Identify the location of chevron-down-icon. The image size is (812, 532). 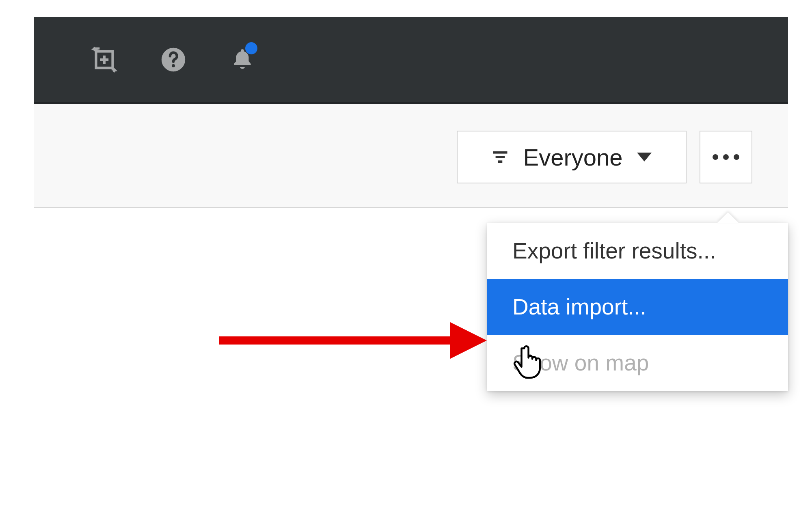
(644, 157).